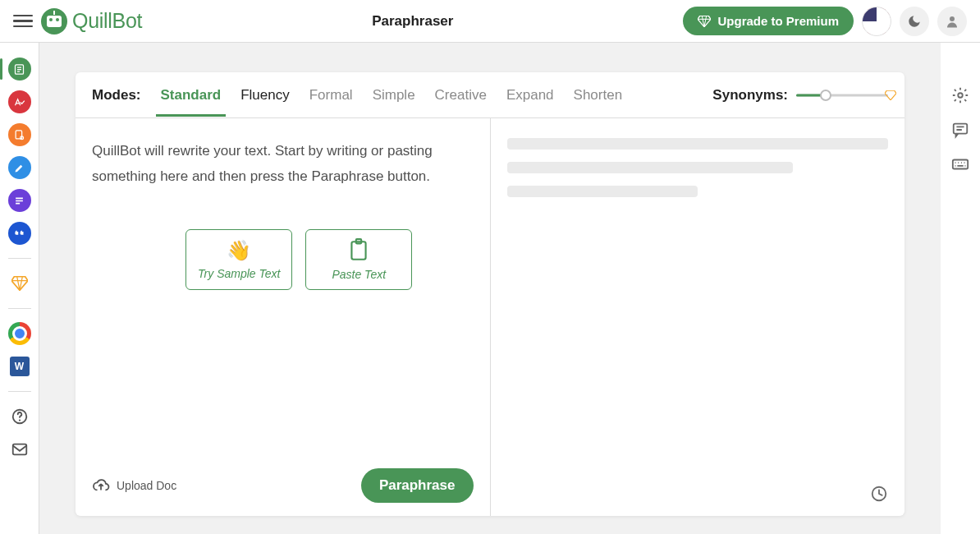  What do you see at coordinates (879, 494) in the screenshot?
I see `clock-icon` at bounding box center [879, 494].